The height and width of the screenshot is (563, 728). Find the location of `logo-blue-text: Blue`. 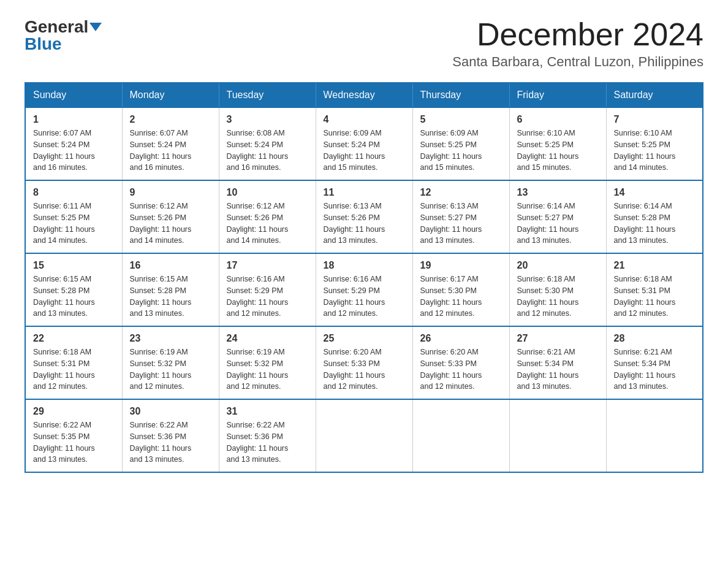

logo-blue-text: Blue is located at coordinates (43, 44).